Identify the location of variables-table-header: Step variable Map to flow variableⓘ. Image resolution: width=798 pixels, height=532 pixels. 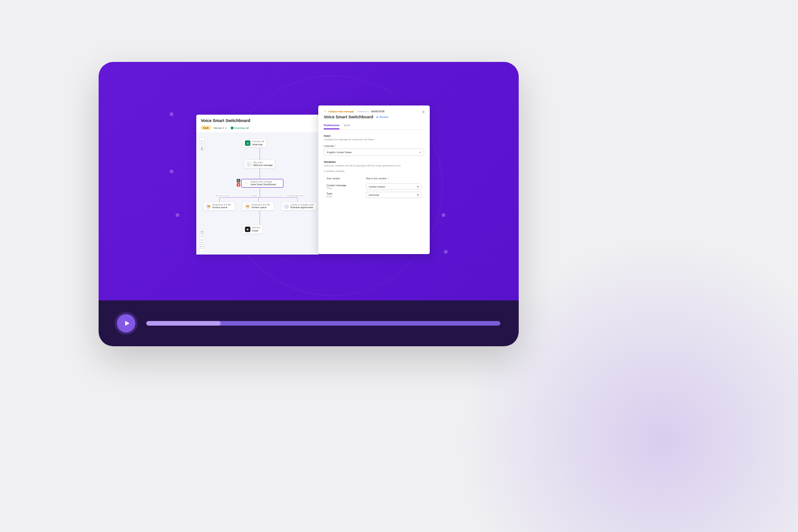
(374, 178).